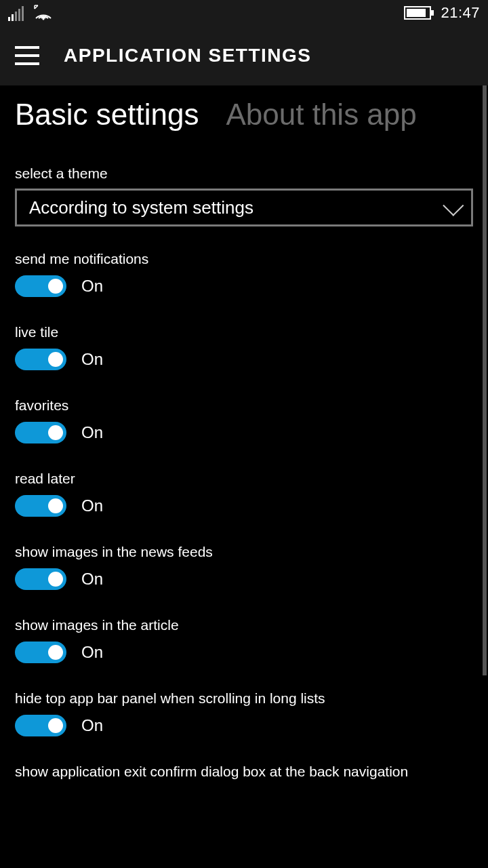 This screenshot has width=488, height=868. What do you see at coordinates (43, 13) in the screenshot?
I see `wifi-icon` at bounding box center [43, 13].